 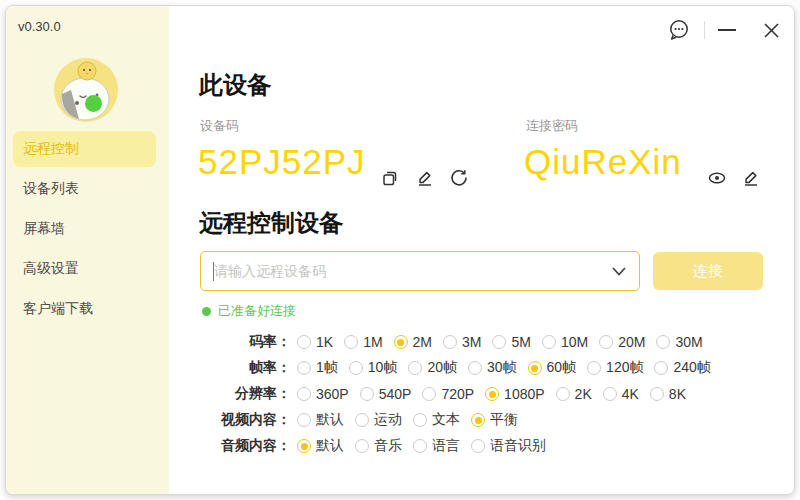 I want to click on radio-group: 1K1M2M3M5M10M20M30M, so click(x=506, y=342).